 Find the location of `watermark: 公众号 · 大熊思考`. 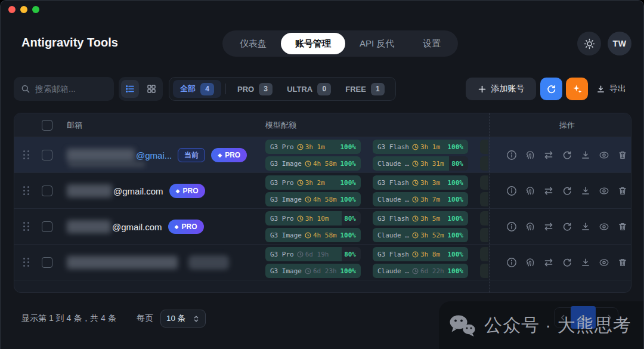

watermark: 公众号 · 大熊思考 is located at coordinates (541, 325).